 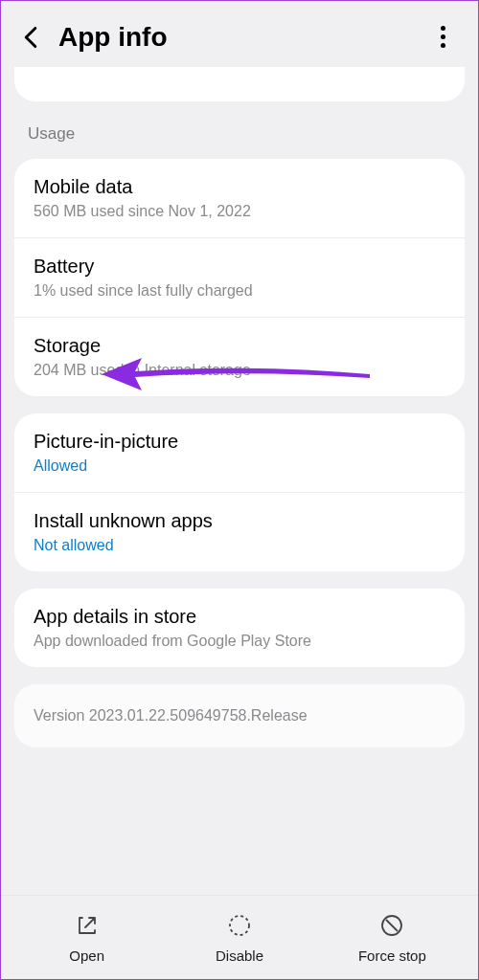 I want to click on storage-sub: 204 MB used in Internal storage, so click(x=240, y=370).